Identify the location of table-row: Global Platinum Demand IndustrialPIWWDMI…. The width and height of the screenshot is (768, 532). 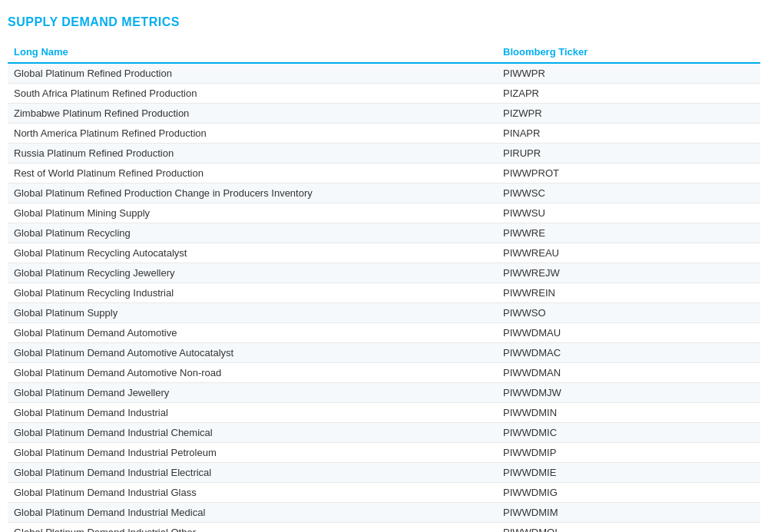
(384, 413).